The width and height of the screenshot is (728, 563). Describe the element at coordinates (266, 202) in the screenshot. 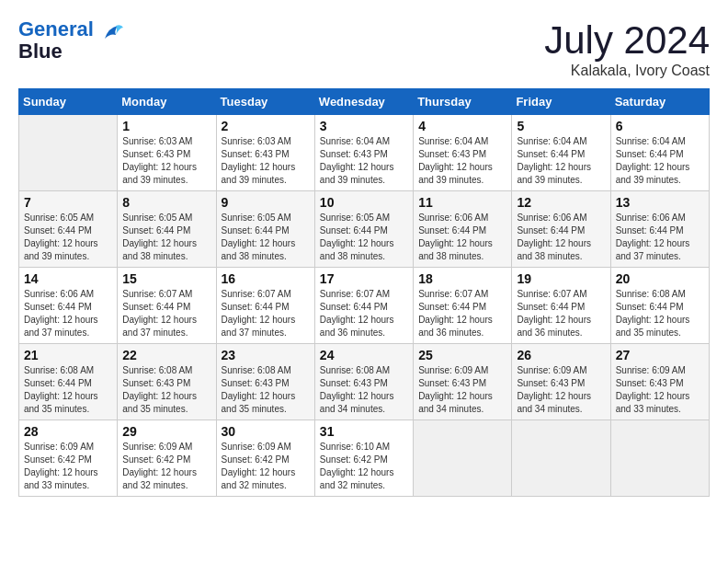

I see `day-number: 9` at that location.